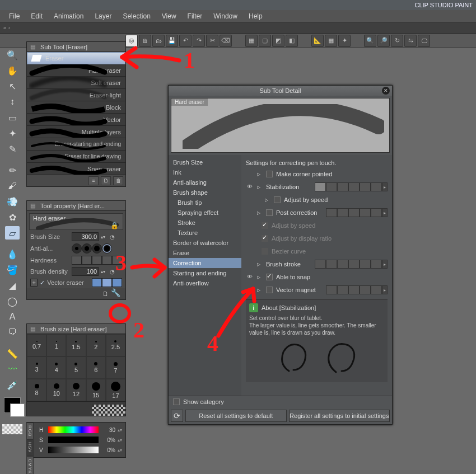  Describe the element at coordinates (205, 273) in the screenshot. I see `cat-starting-ending: Starting and ending` at that location.